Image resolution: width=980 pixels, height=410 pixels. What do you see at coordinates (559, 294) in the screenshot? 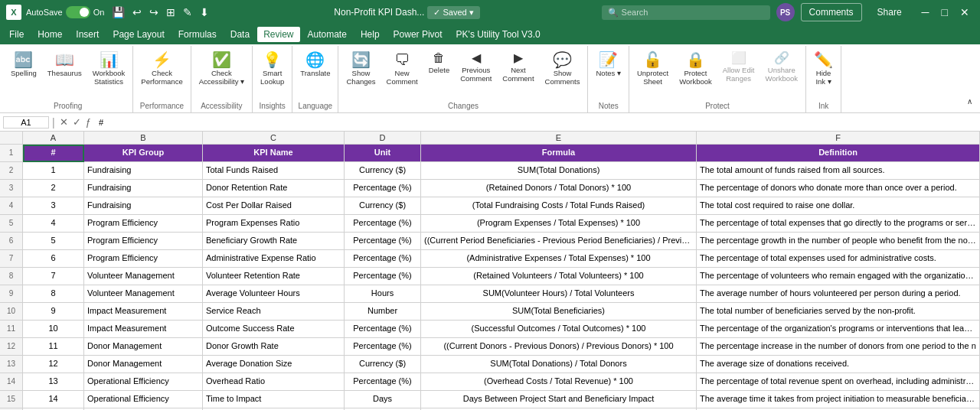
I see `table-cell: SUM(Volunteer Hours) / Total Volunteers` at bounding box center [559, 294].